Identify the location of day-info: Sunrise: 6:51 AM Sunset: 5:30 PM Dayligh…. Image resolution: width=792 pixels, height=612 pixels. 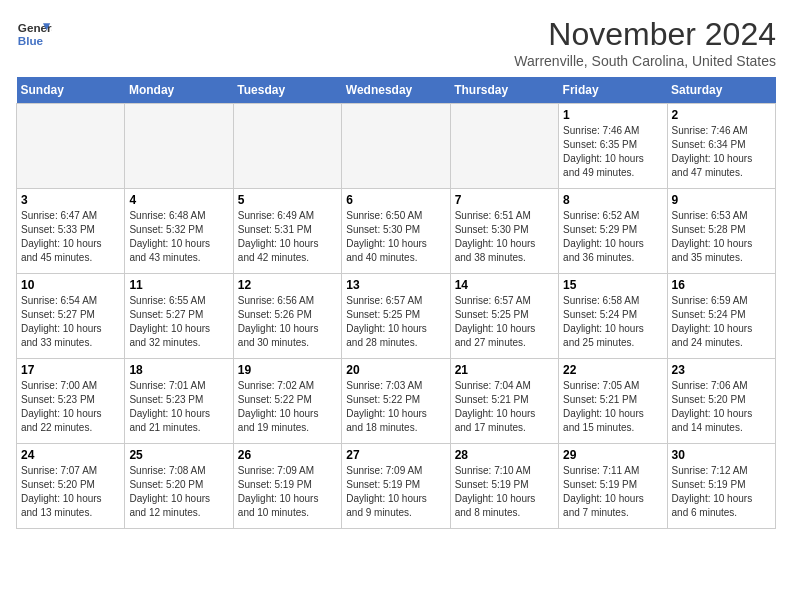
(504, 237).